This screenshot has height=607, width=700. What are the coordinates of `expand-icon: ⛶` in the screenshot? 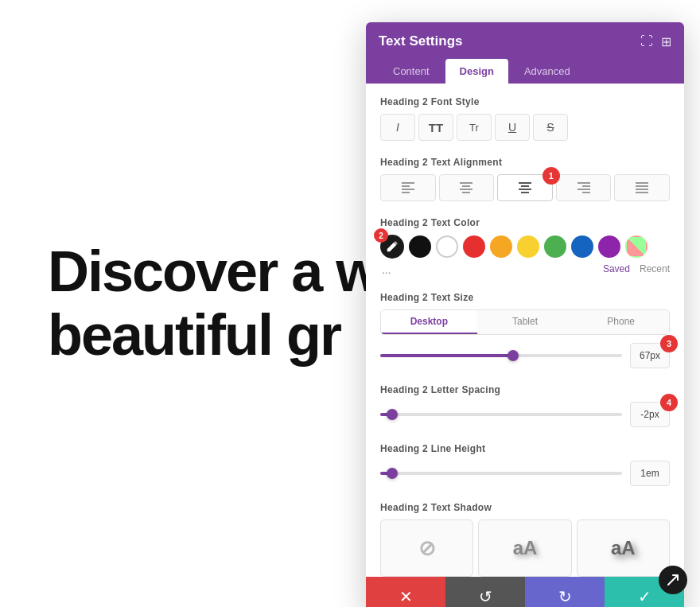 It's located at (647, 41).